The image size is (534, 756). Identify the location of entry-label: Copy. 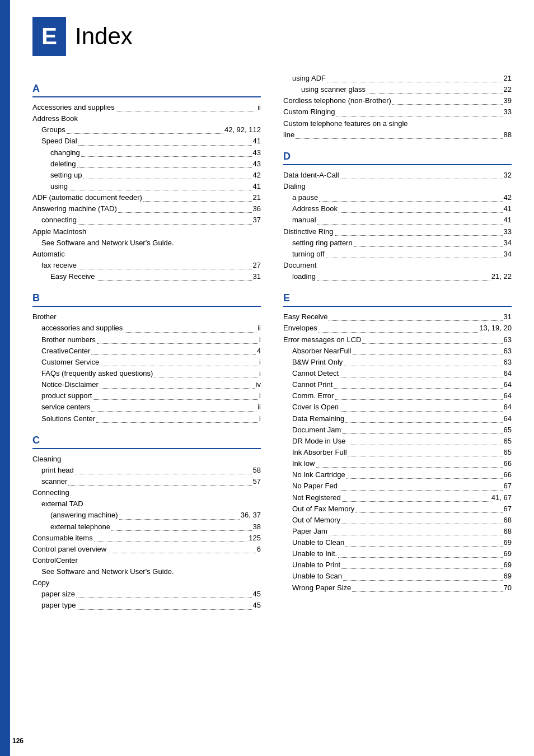
(41, 583).